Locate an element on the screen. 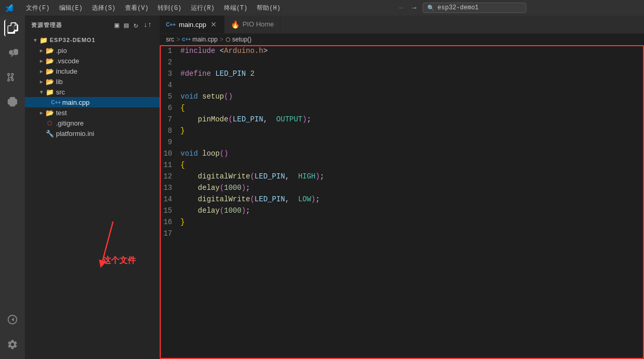 Image resolution: width=644 pixels, height=359 pixels. search-activity-icon is located at coordinates (12, 53).